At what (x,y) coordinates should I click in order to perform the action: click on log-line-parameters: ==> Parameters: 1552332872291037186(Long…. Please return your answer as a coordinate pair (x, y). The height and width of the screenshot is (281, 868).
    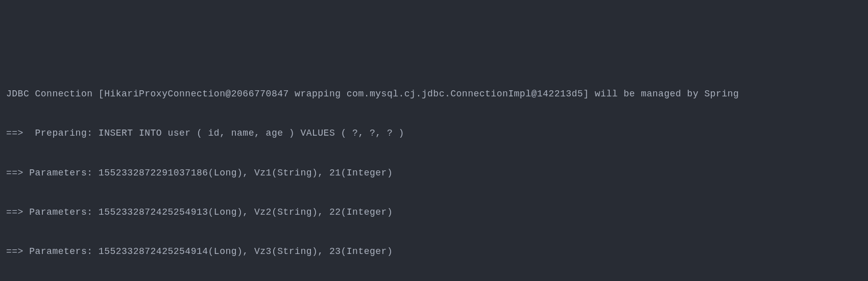
    Looking at the image, I should click on (434, 173).